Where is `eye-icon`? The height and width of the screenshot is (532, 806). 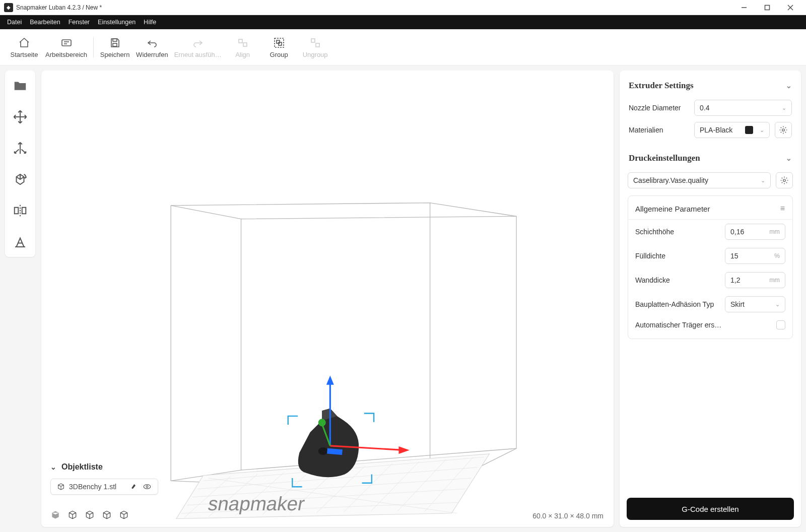
eye-icon is located at coordinates (147, 487).